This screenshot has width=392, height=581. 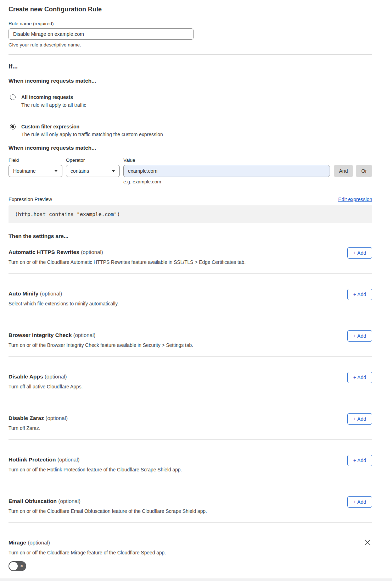 I want to click on expression-preview-label: Expression Preview, so click(x=30, y=199).